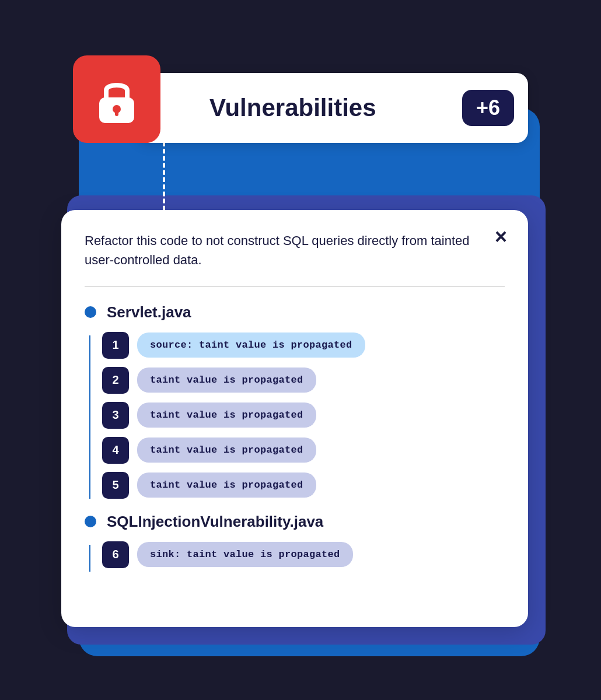 This screenshot has width=601, height=700. I want to click on vulnerabilities-badge: +6, so click(488, 108).